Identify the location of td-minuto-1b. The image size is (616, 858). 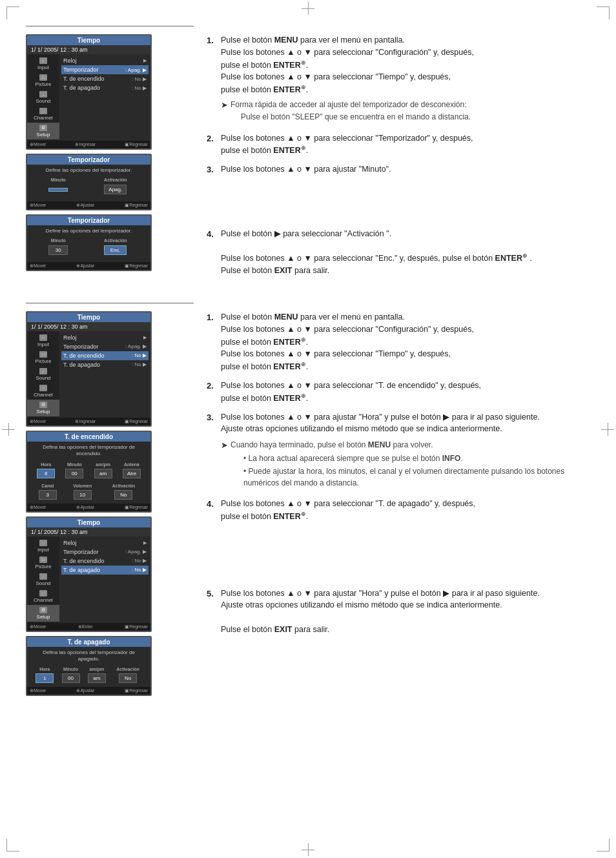
(58, 190).